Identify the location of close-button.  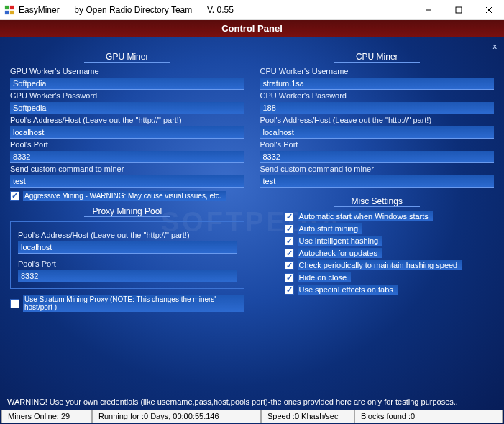
(489, 10).